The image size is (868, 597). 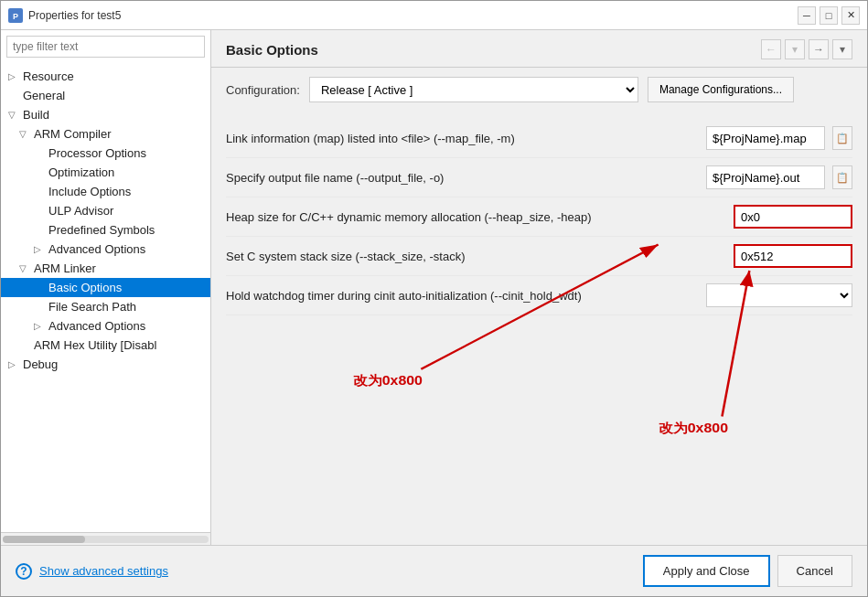 I want to click on sidebar-scrollbar, so click(x=106, y=538).